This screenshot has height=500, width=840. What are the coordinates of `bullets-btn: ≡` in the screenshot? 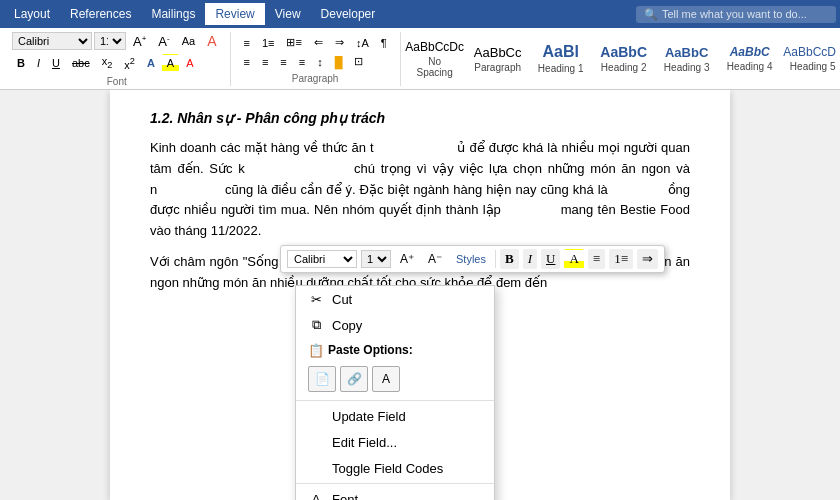 It's located at (247, 43).